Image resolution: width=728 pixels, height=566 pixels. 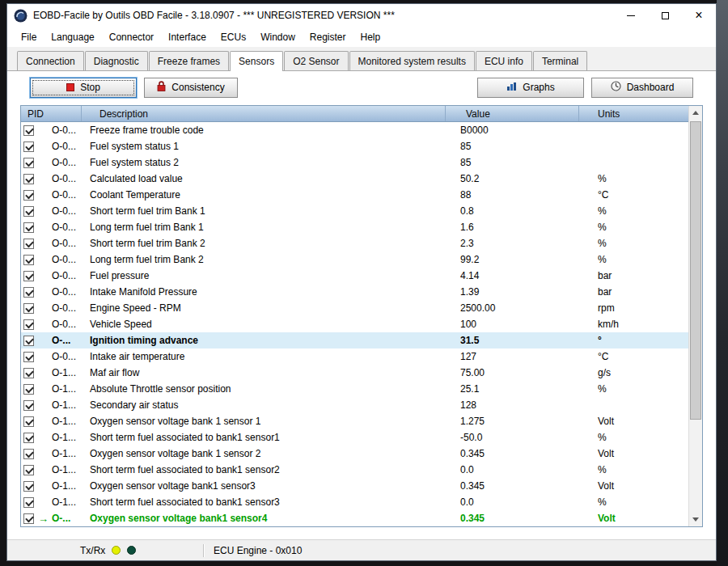 I want to click on menu-item-register: Register, so click(x=328, y=37).